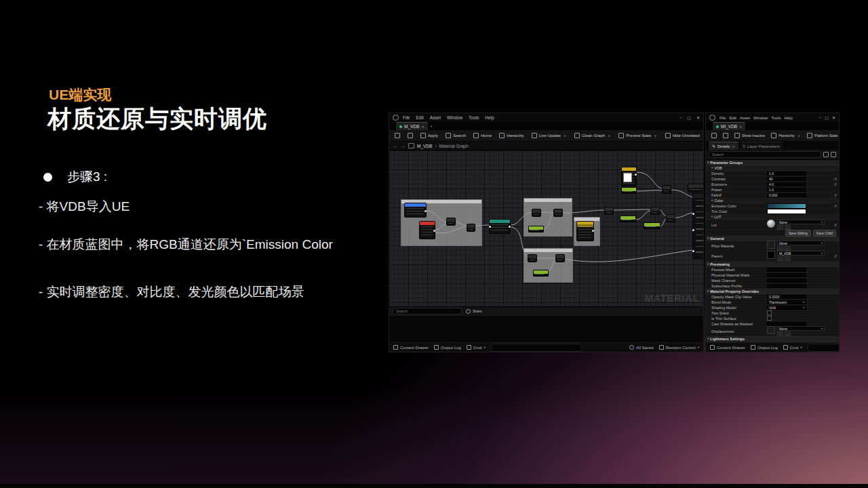  What do you see at coordinates (679, 347) in the screenshot?
I see `revision-control-button: Revision Control▾` at bounding box center [679, 347].